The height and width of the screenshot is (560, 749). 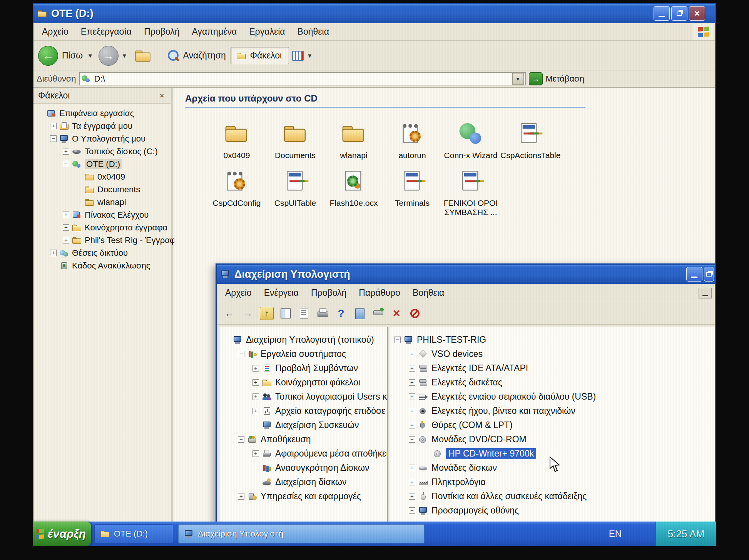 What do you see at coordinates (303, 439) in the screenshot?
I see `tree-row: − Αποθήκευση` at bounding box center [303, 439].